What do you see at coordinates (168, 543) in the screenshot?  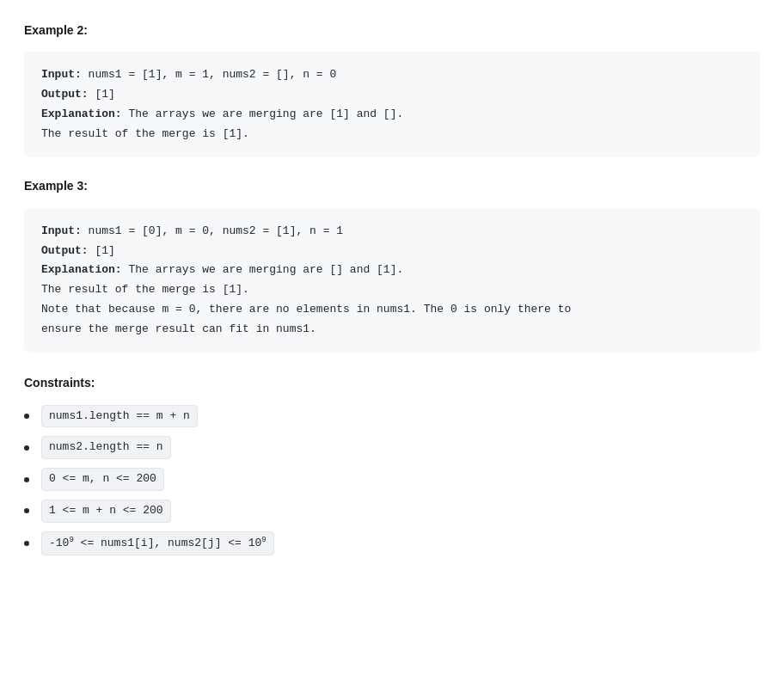 I see `constraint-middle: <= nums1[i], nums2[j] <= 10` at bounding box center [168, 543].